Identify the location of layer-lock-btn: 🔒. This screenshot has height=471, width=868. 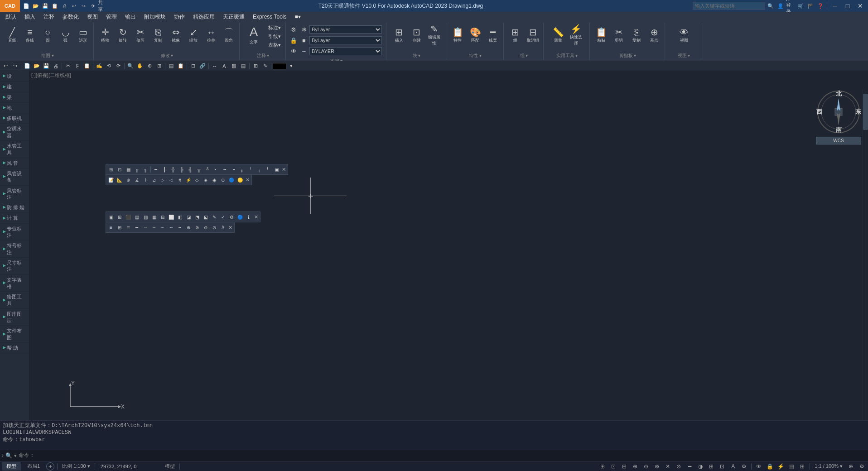
(294, 40).